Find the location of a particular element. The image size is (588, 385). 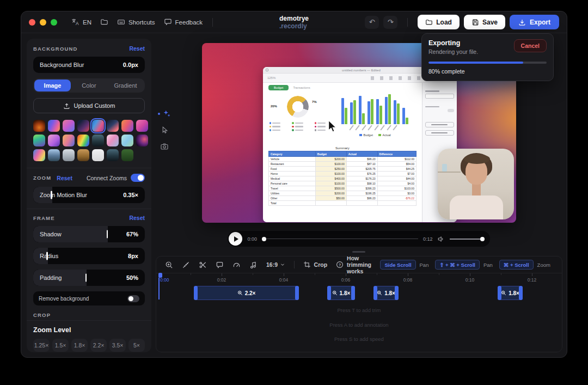

tab-image: Image is located at coordinates (52, 85).